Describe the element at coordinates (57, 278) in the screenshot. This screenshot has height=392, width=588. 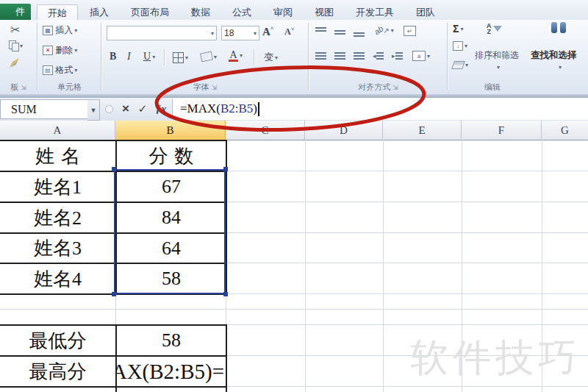
I see `cell-A5: 姓名4` at that location.